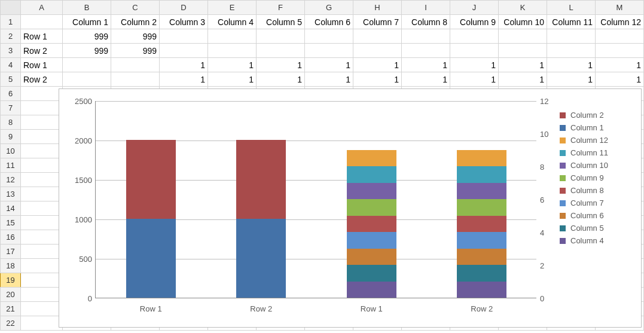 The width and height of the screenshot is (644, 333). I want to click on col-header-G: G, so click(329, 8).